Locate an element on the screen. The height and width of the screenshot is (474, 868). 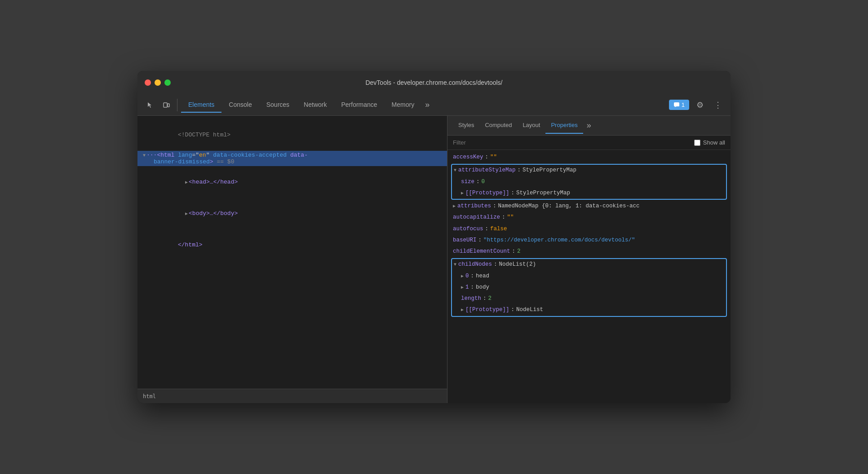
tab-properties: Properties is located at coordinates (564, 126).